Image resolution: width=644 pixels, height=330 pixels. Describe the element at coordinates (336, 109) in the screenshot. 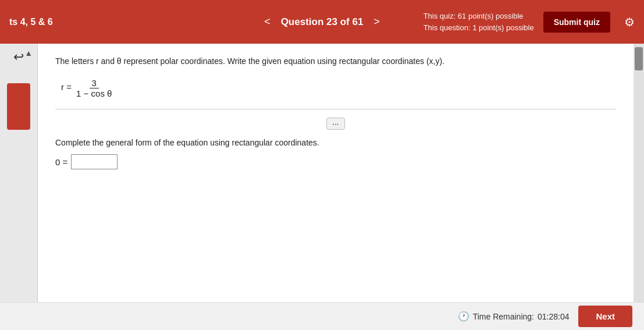

I see `divider` at that location.